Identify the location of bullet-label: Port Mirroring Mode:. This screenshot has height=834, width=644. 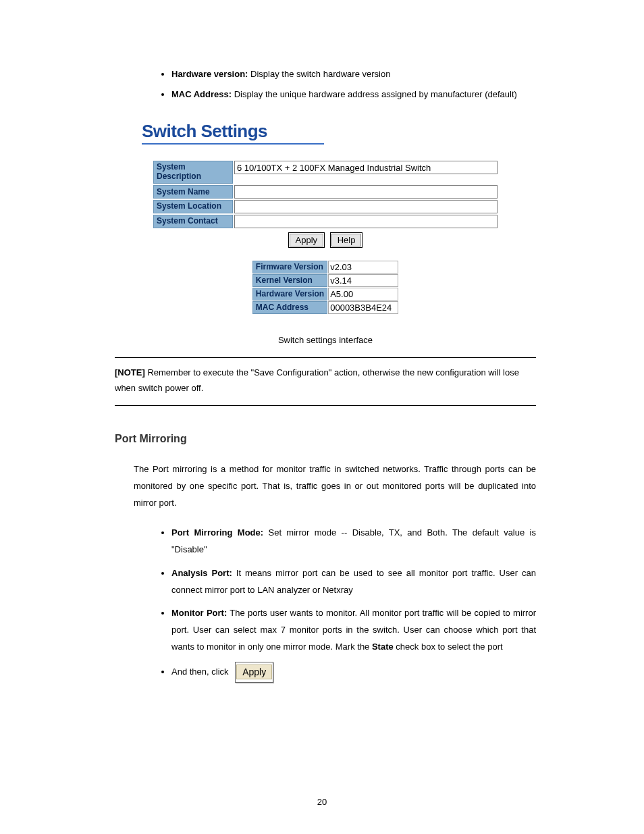
(217, 532).